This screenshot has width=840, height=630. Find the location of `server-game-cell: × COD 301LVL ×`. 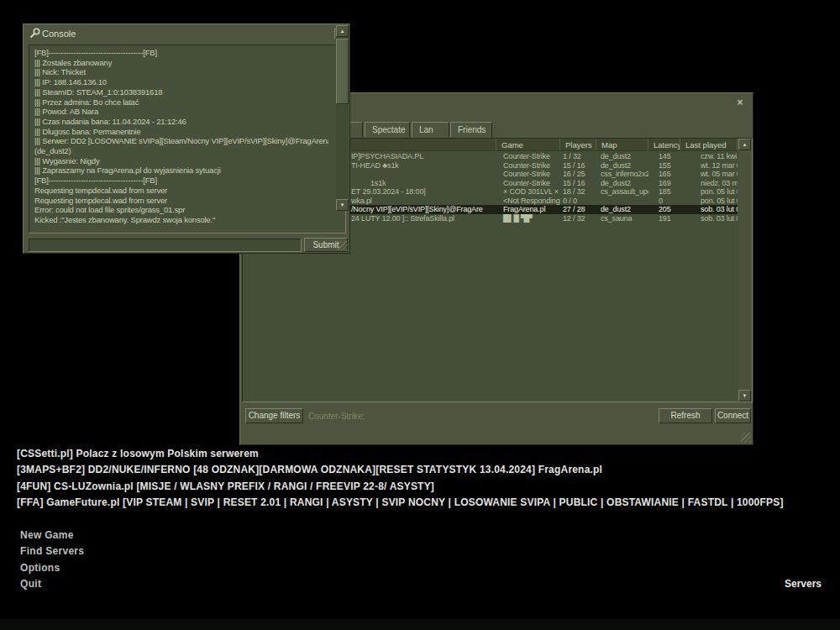

server-game-cell: × COD 301LVL × is located at coordinates (528, 192).